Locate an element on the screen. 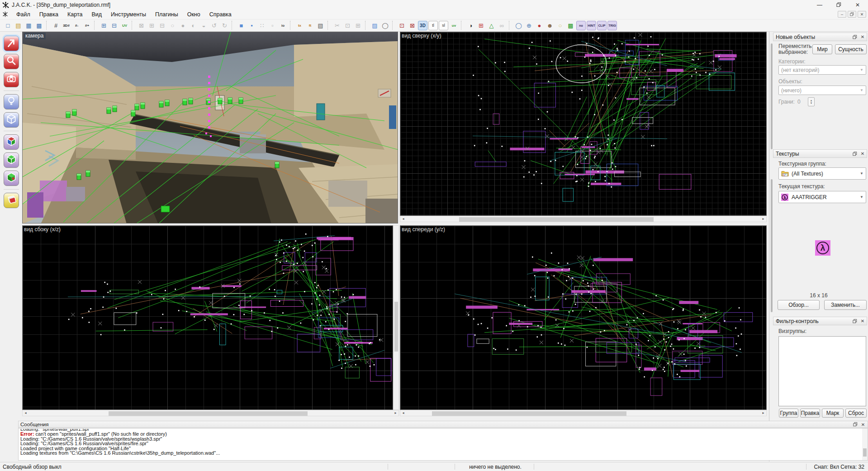 The height and width of the screenshot is (471, 868). hide-objects-icon: ○ is located at coordinates (173, 25).